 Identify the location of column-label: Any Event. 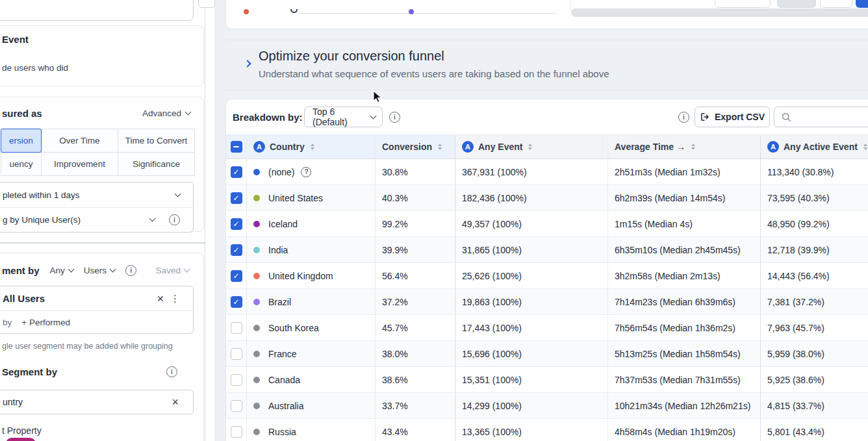
(500, 147).